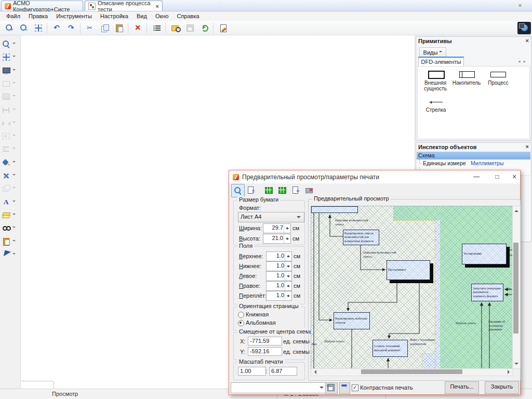 This screenshot has width=532, height=399. What do you see at coordinates (138, 28) in the screenshot?
I see `delete-button` at bounding box center [138, 28].